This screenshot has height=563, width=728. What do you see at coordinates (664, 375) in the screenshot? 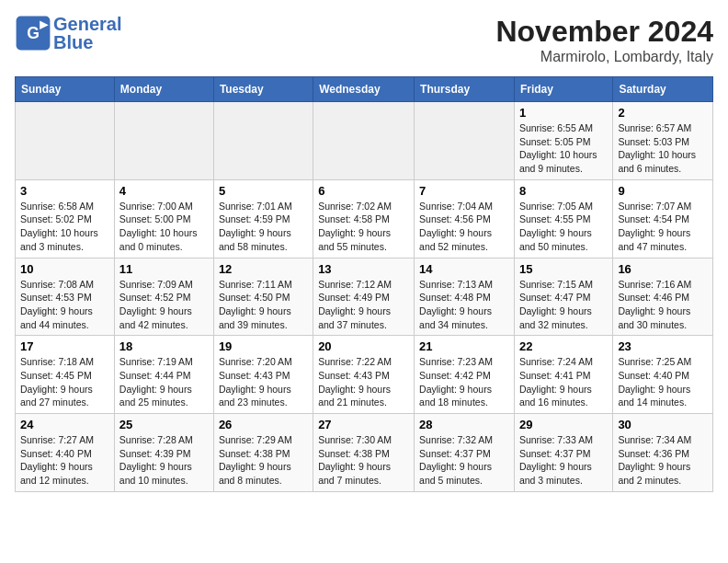
I see `calendar-cell: 23Sunrise: 7:25 AM Sunset: 4:40 PM Dayli…` at bounding box center [664, 375].